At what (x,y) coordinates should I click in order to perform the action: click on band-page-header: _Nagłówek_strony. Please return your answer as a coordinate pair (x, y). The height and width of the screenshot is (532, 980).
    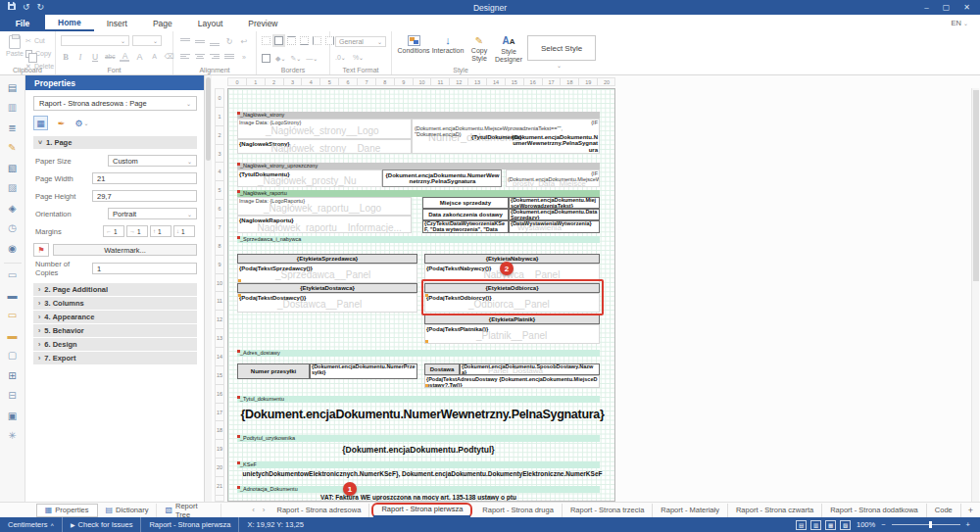
    Looking at the image, I should click on (418, 116).